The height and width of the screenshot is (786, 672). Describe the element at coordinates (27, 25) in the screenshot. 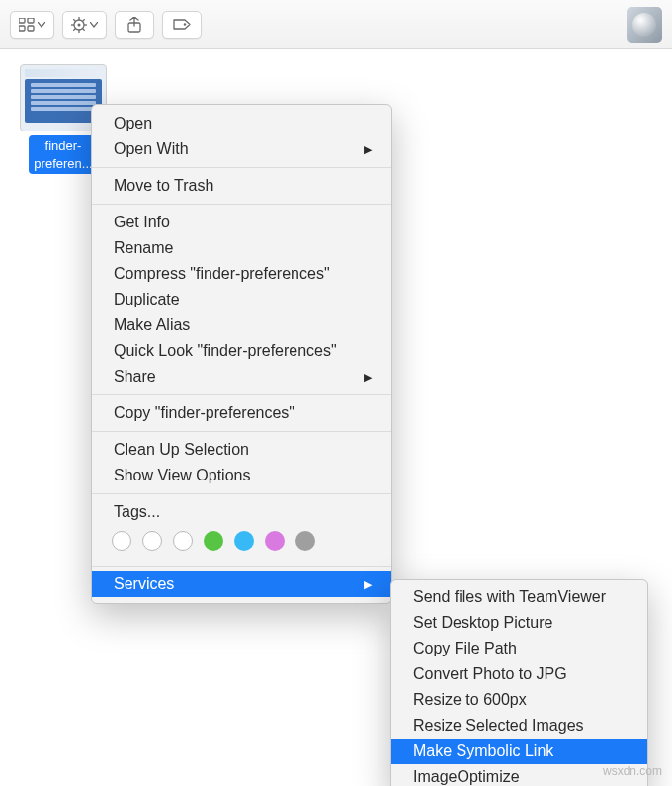

I see `grid-view-icon` at that location.